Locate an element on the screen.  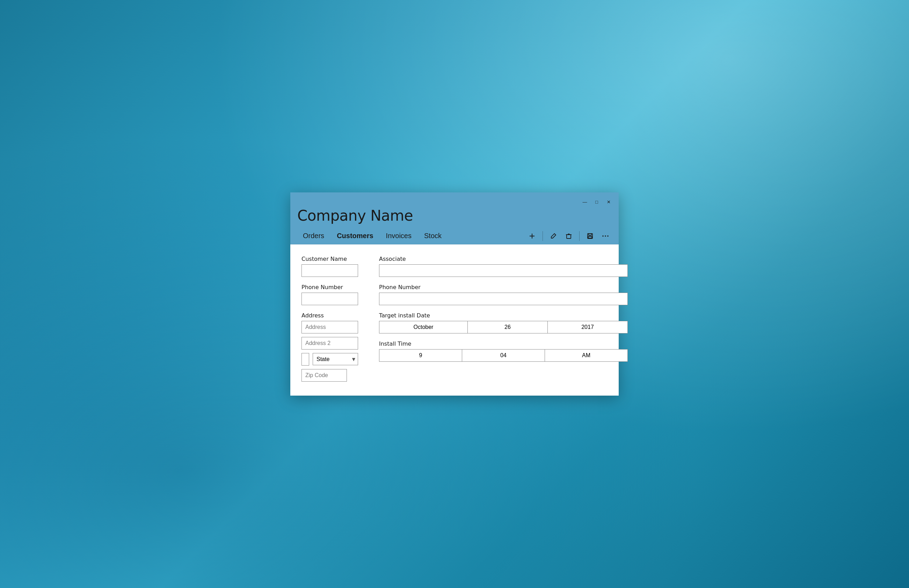
install-time-group: Install Time is located at coordinates (503, 351).